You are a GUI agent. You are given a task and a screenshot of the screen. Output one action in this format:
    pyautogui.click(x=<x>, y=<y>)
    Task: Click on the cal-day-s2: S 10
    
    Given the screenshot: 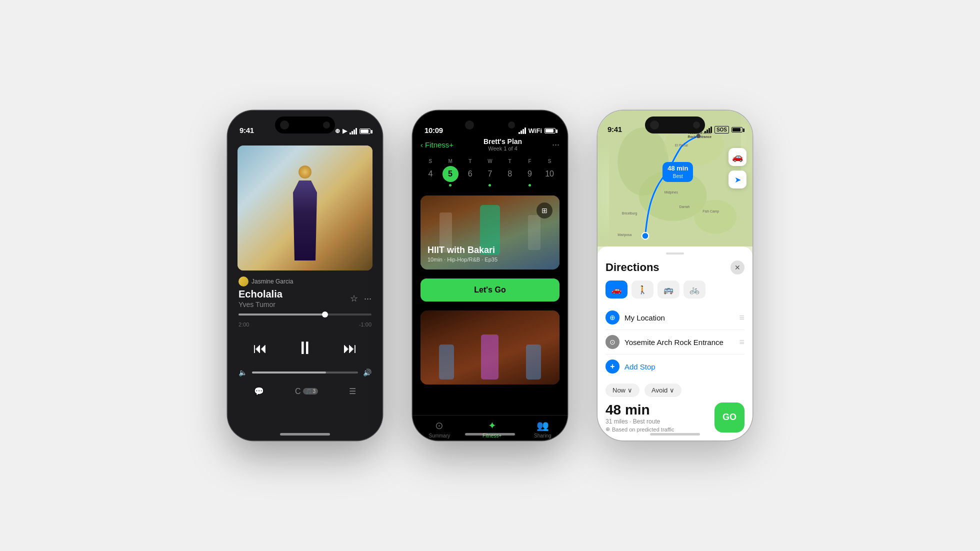 What is the action you would take?
    pyautogui.click(x=550, y=172)
    